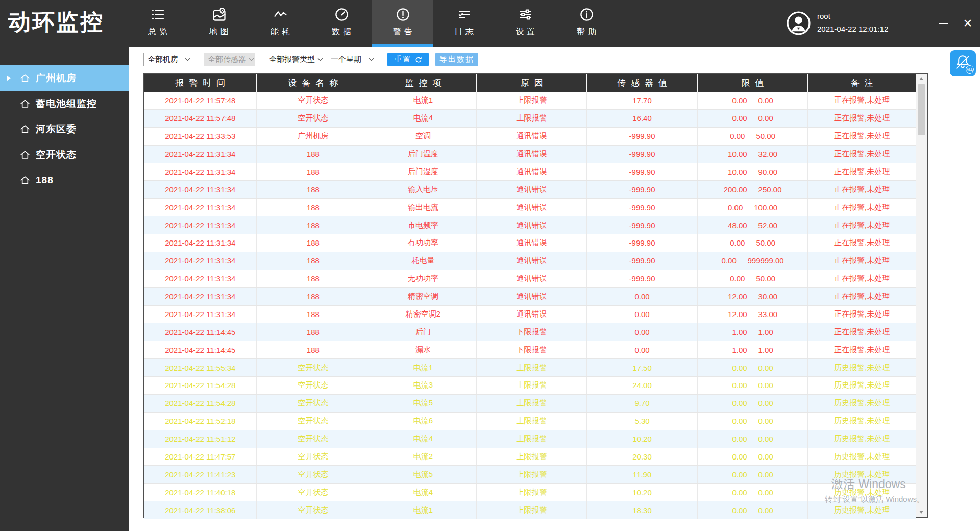  What do you see at coordinates (739, 350) in the screenshot?
I see `limit-low: 1.00` at bounding box center [739, 350].